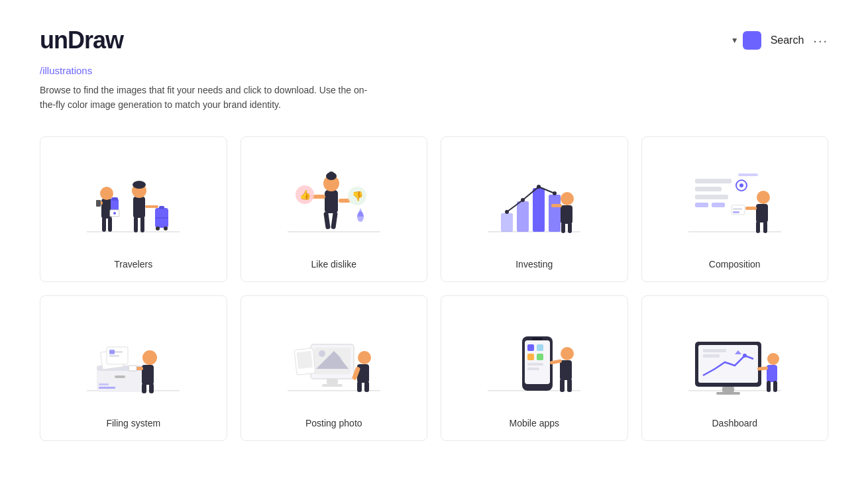 The image size is (868, 494). What do you see at coordinates (66, 70) in the screenshot?
I see `illustrations-link: /illustrations` at bounding box center [66, 70].